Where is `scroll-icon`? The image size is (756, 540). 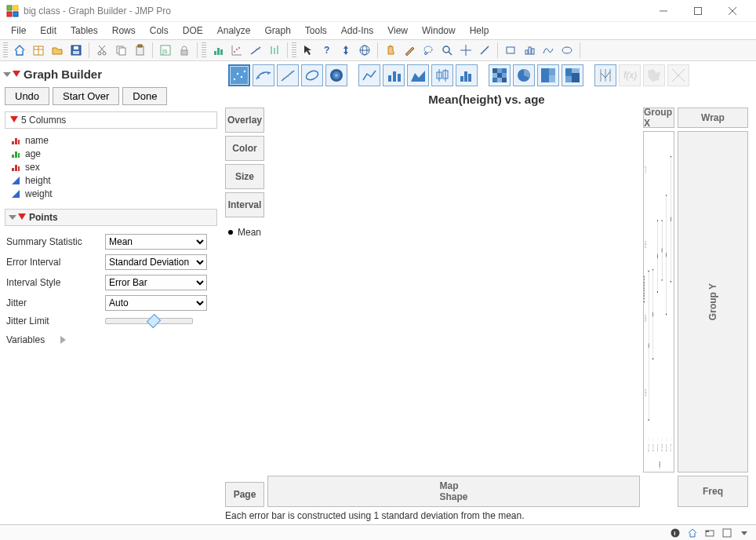 scroll-icon is located at coordinates (346, 50).